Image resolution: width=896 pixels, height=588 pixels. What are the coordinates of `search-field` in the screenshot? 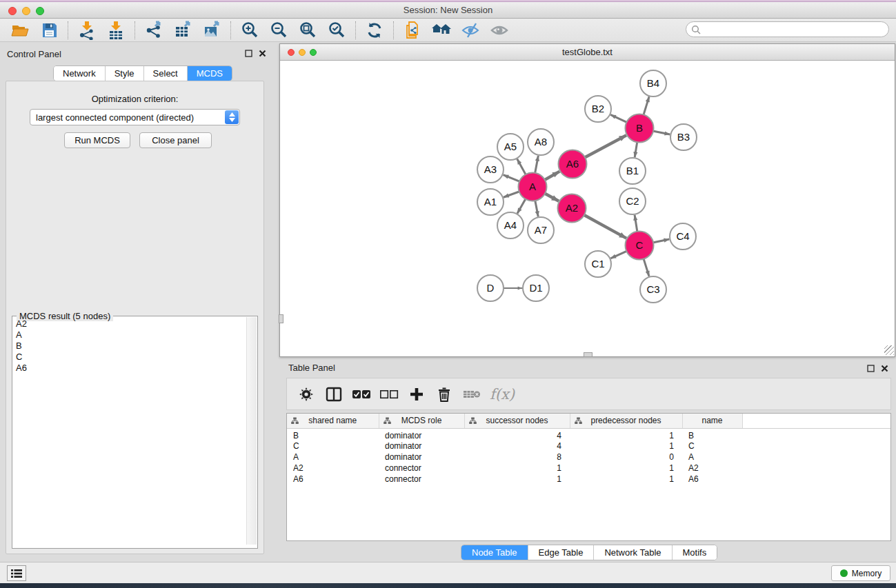 It's located at (788, 29).